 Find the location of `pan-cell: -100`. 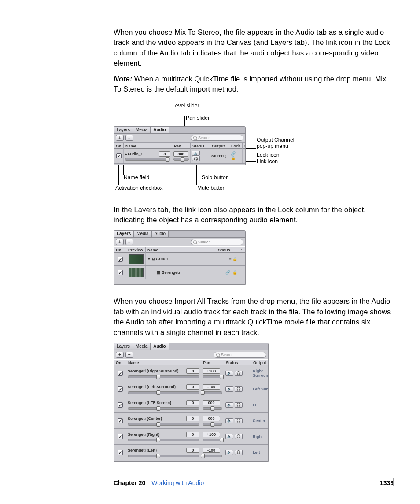

pan-cell: -100 is located at coordinates (213, 452).